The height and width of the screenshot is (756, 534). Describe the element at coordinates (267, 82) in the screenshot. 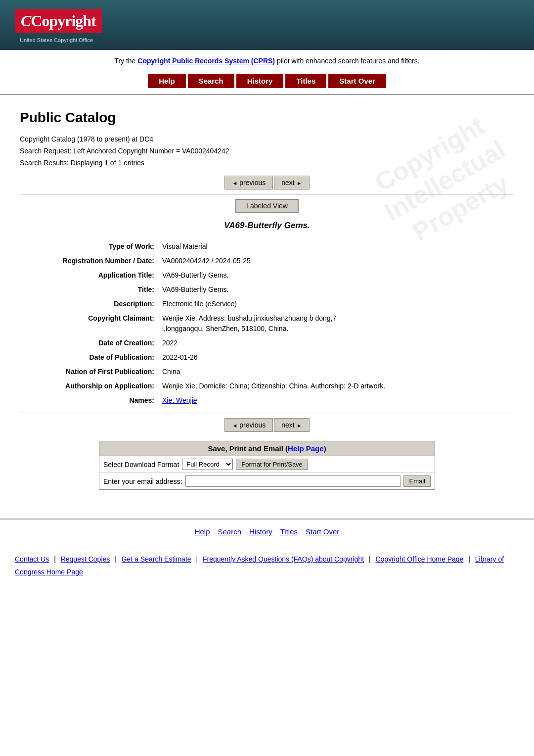

I see `nav-bar: Help Search History Titles Start Over` at that location.